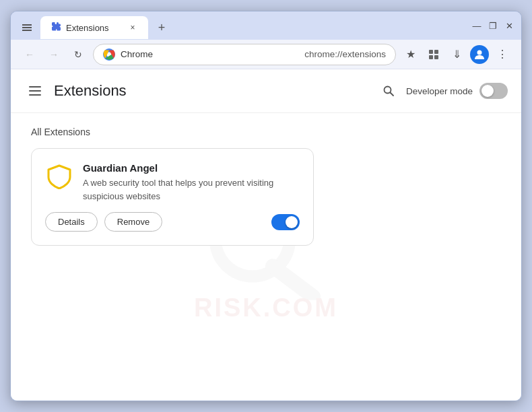 This screenshot has width=532, height=412. I want to click on page-title: Extensions, so click(211, 91).